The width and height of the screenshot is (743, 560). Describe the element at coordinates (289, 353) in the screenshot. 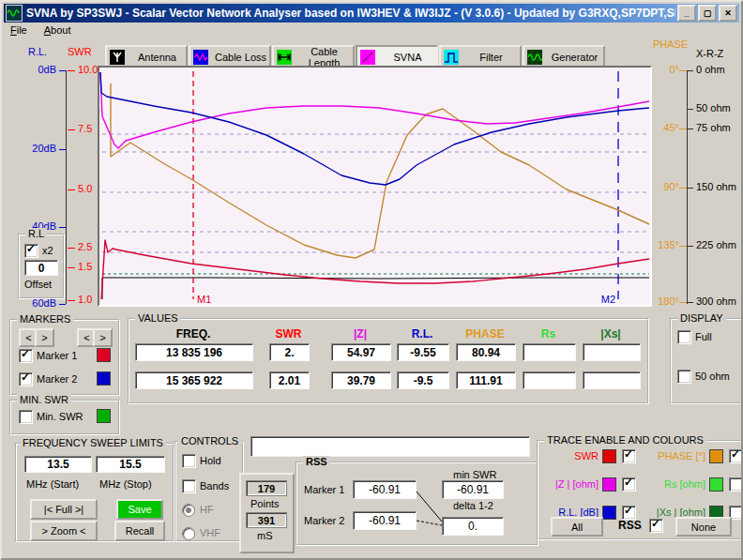

I see `values-cell-swr-row1: 2.` at that location.